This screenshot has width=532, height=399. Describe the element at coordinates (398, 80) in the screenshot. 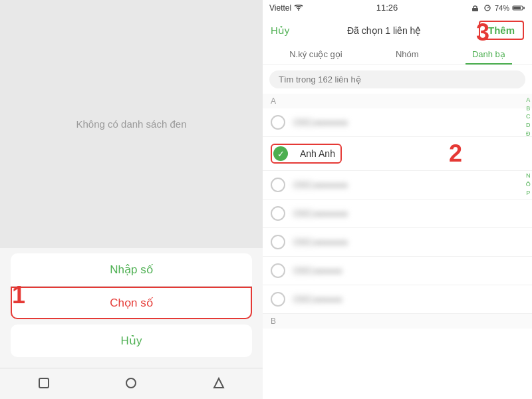

I see `search-input` at that location.